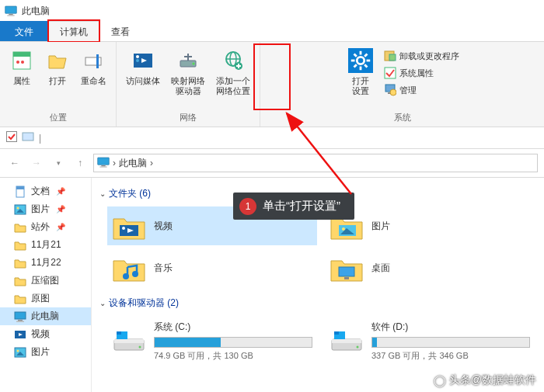 Image resolution: width=544 pixels, height=392 pixels. What do you see at coordinates (421, 56) in the screenshot?
I see `uninstall-programs-button: 卸载或更改程序` at bounding box center [421, 56].